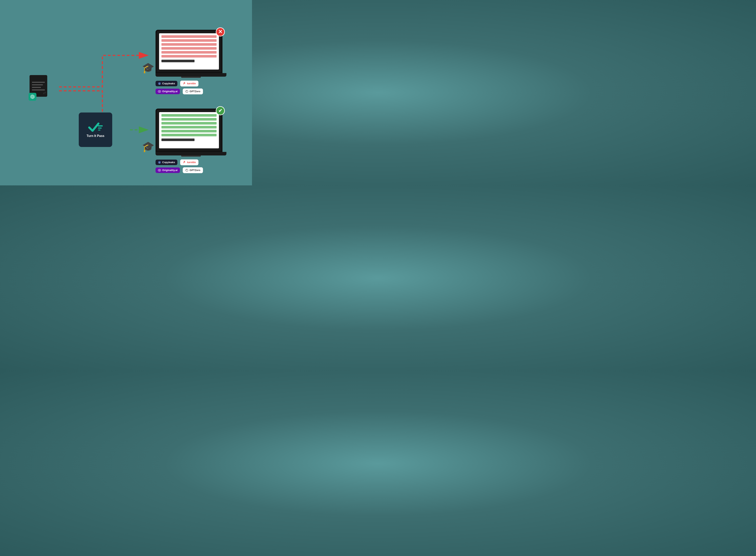 This screenshot has height=556, width=756. Describe the element at coordinates (184, 83) in the screenshot. I see `turnitin-icon-top` at that location.